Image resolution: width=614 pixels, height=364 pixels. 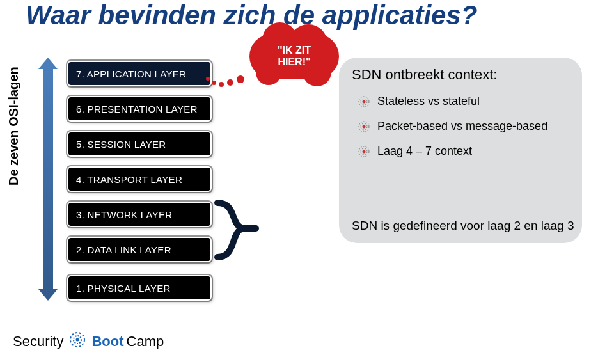 What do you see at coordinates (146, 342) in the screenshot?
I see `logo-text-camp: Camp` at bounding box center [146, 342].